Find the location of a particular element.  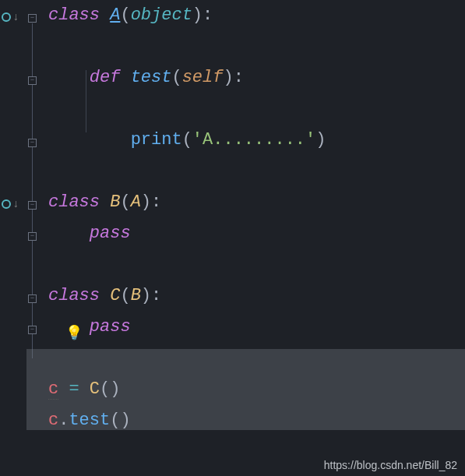

code-line: class C(B): is located at coordinates (257, 296).